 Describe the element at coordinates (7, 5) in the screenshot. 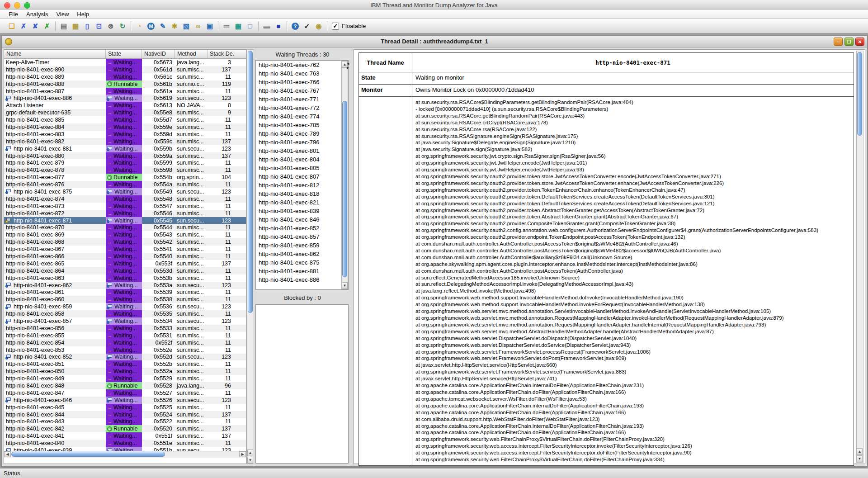

I see `close-traffic-light` at that location.